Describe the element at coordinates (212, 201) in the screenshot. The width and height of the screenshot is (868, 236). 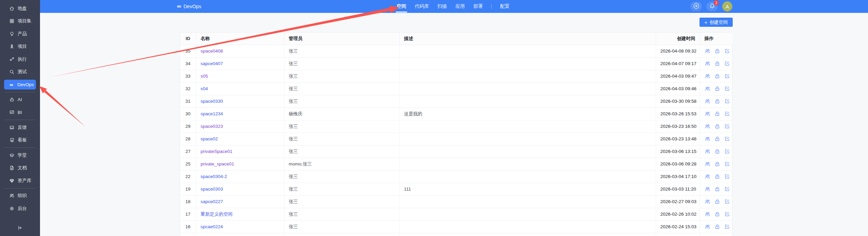
I see `space-name-link: sapce0227` at that location.